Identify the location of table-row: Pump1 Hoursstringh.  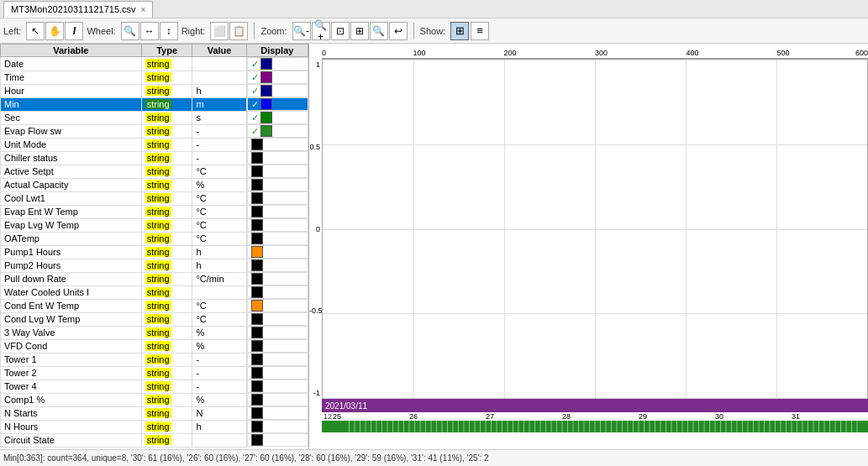
(155, 252).